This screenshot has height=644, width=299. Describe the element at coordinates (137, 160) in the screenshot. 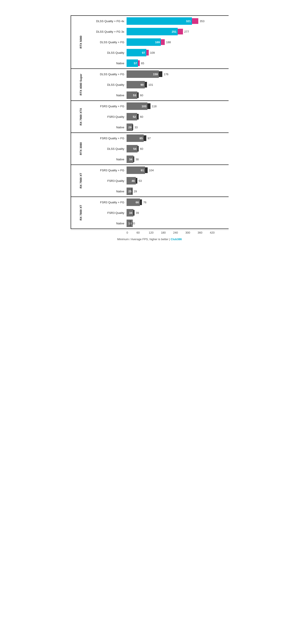

I see `bar-avg-label: 38` at that location.